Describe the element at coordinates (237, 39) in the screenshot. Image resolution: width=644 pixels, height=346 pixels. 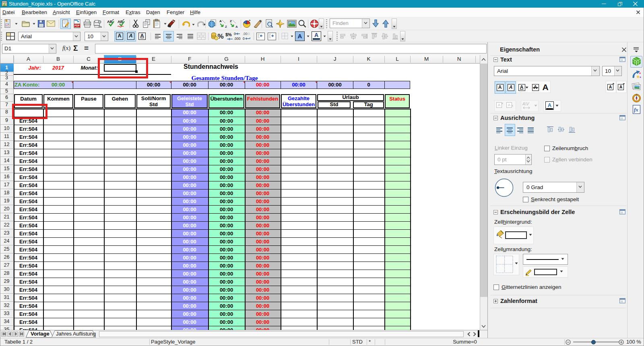
I see `svg-text: .000` at that location.